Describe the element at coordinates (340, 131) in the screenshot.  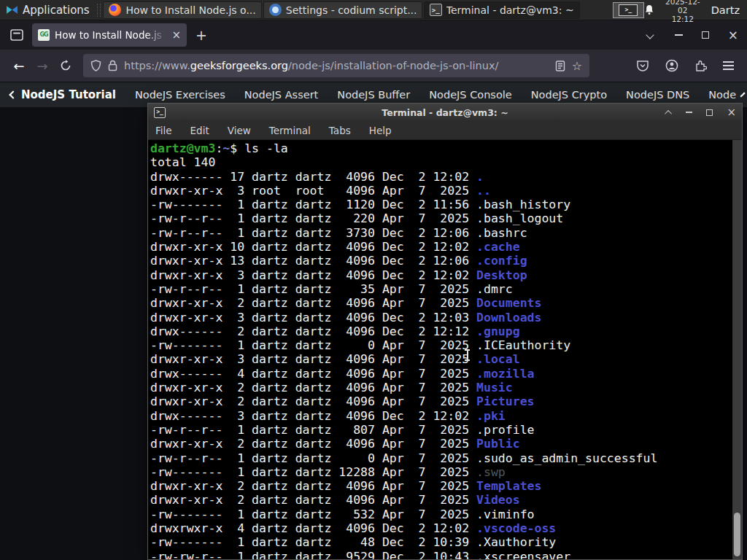
I see `terminal-menu-tabs: Tabs` at that location.